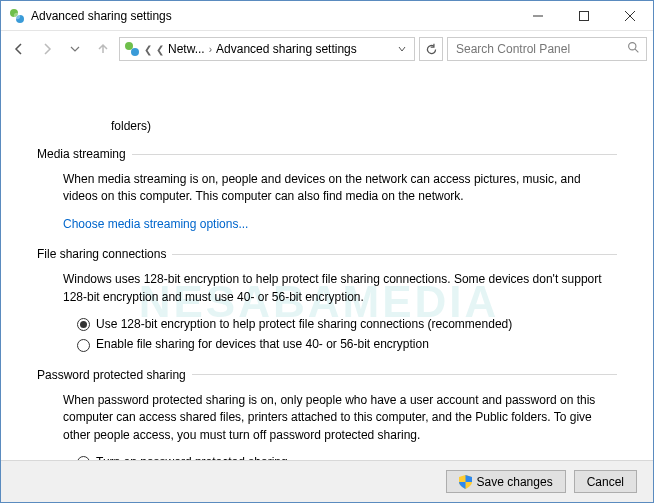  Describe the element at coordinates (515, 482) in the screenshot. I see `button-label: Save changes` at that location.